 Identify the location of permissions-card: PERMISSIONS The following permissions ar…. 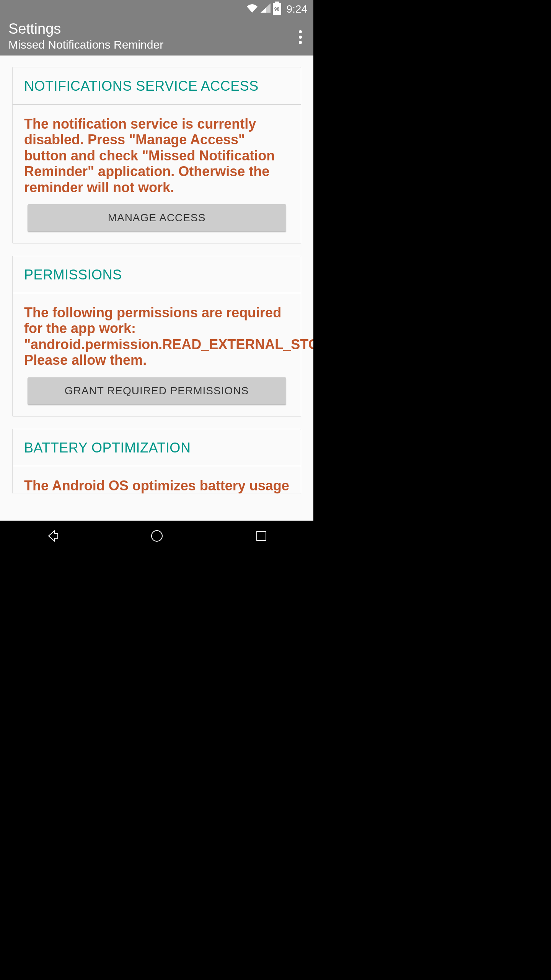
(157, 336).